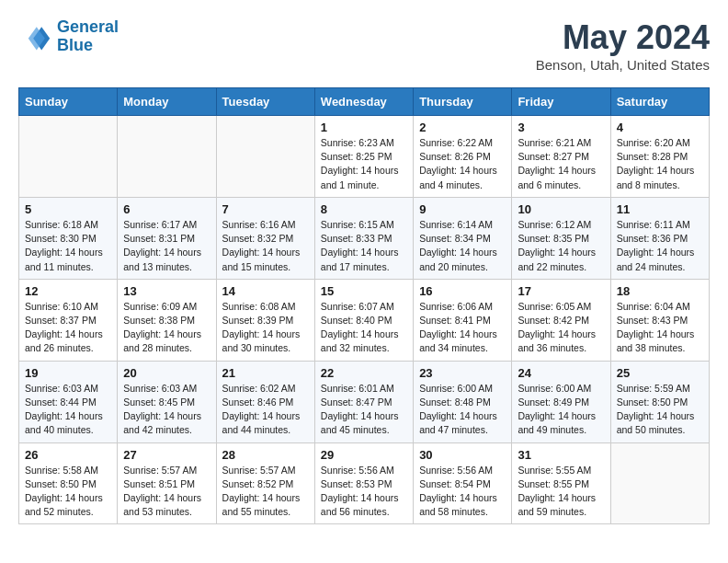  What do you see at coordinates (462, 164) in the screenshot?
I see `day-detail: Sunrise: 6:22 AM Sunset: 8:26 PM Dayligh…` at bounding box center [462, 164].